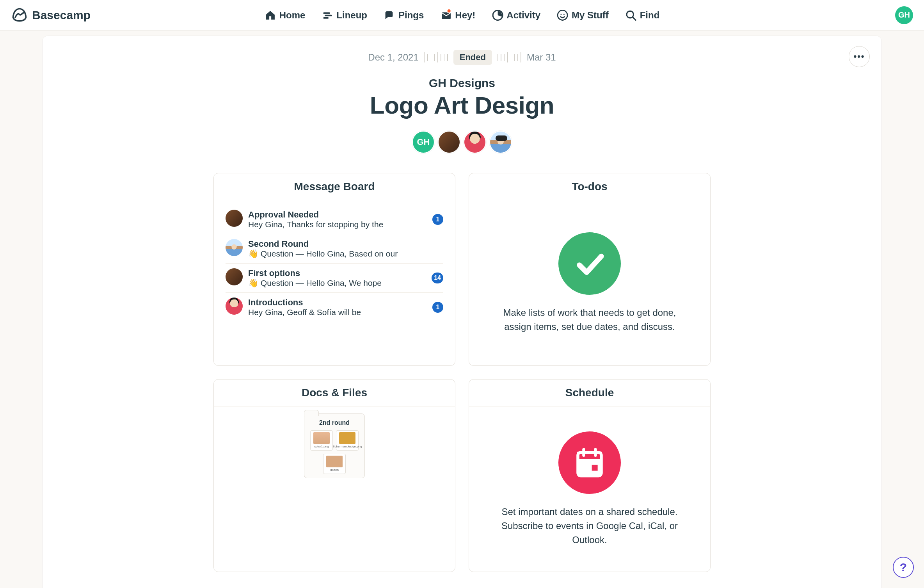 Image resolution: width=924 pixels, height=588 pixels. I want to click on folder-name: 2nd round, so click(334, 423).